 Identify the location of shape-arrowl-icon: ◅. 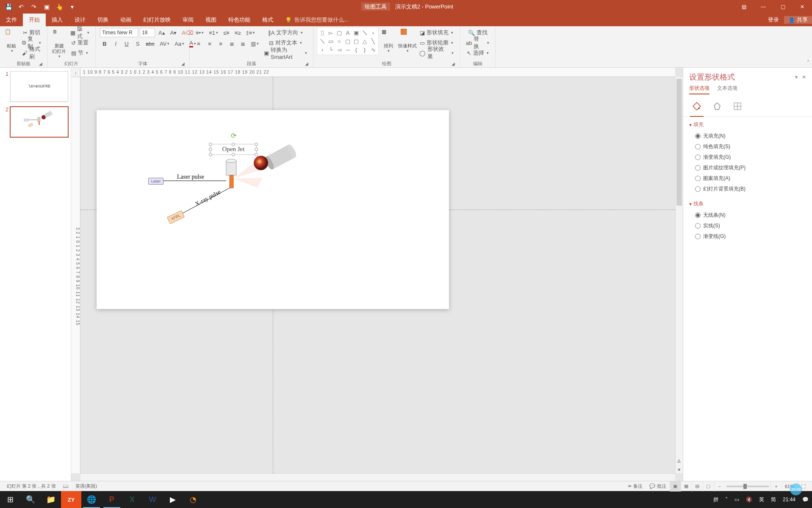
(339, 50).